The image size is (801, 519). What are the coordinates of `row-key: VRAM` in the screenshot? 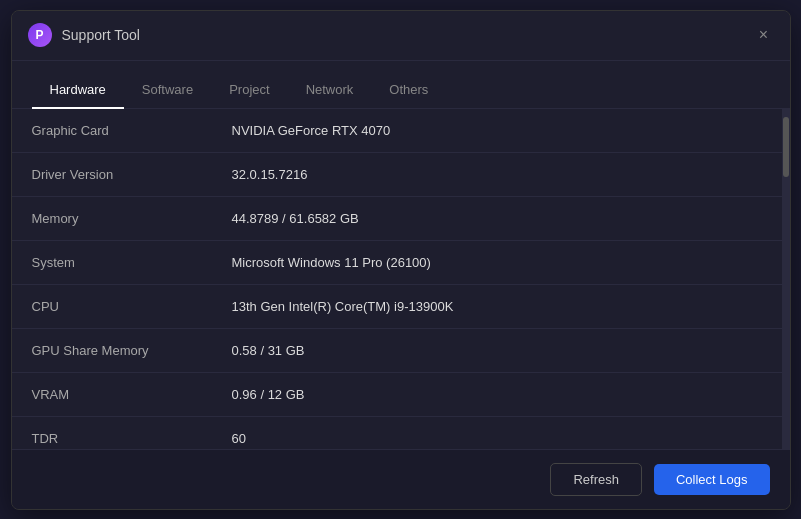 It's located at (112, 394).